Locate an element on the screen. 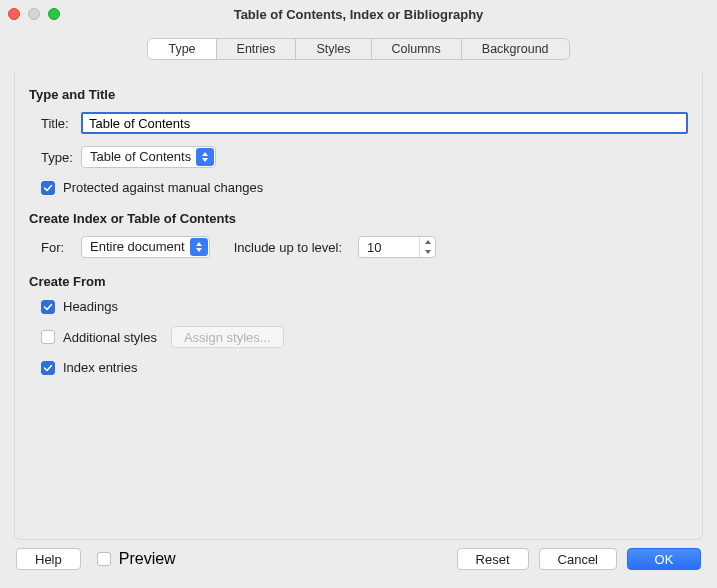 The image size is (717, 588). titlebar: Table of Contents, Index or Bibliography is located at coordinates (358, 14).